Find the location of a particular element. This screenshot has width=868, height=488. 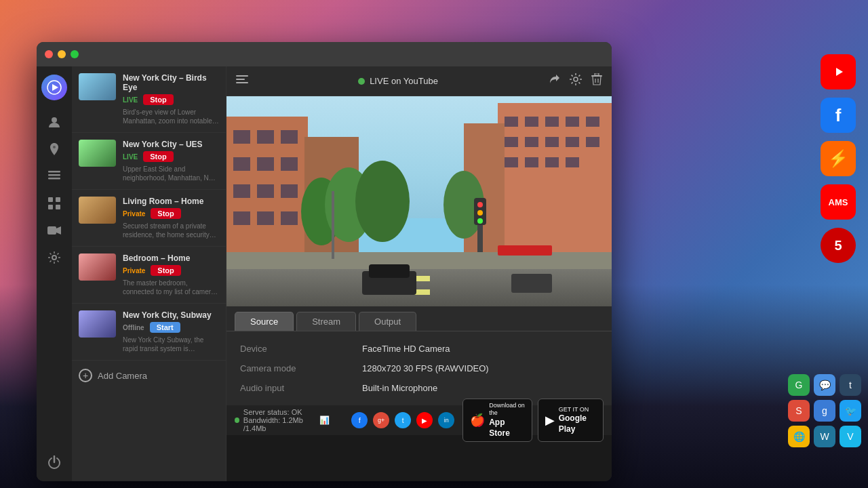

audio-input-label: Audio input is located at coordinates (294, 388).